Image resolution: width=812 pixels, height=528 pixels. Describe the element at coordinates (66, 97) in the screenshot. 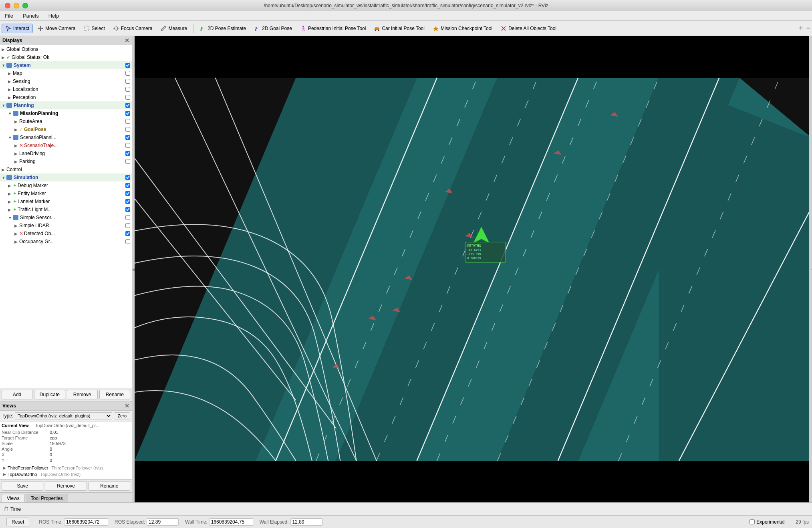

I see `tree-item-perception: ▶ Perception` at that location.